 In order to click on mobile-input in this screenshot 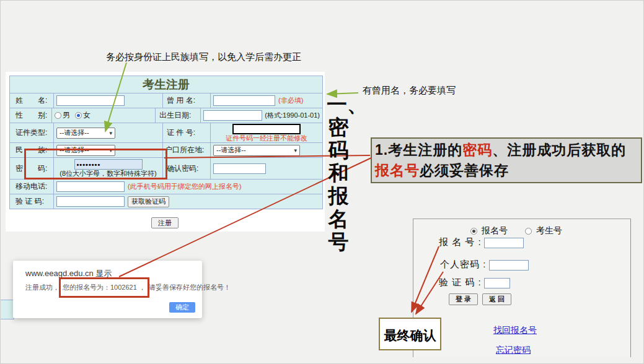, I will do `click(90, 187)`.